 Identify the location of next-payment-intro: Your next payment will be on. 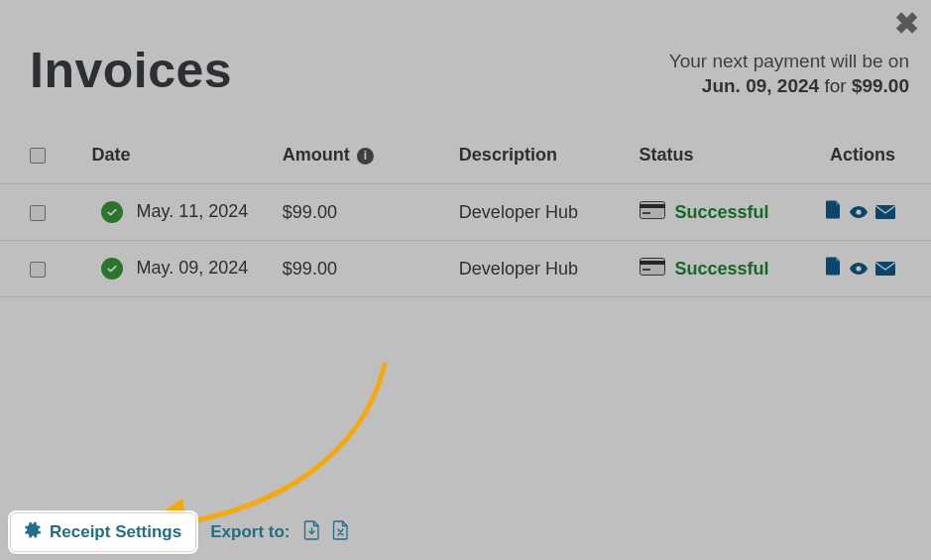
(789, 61).